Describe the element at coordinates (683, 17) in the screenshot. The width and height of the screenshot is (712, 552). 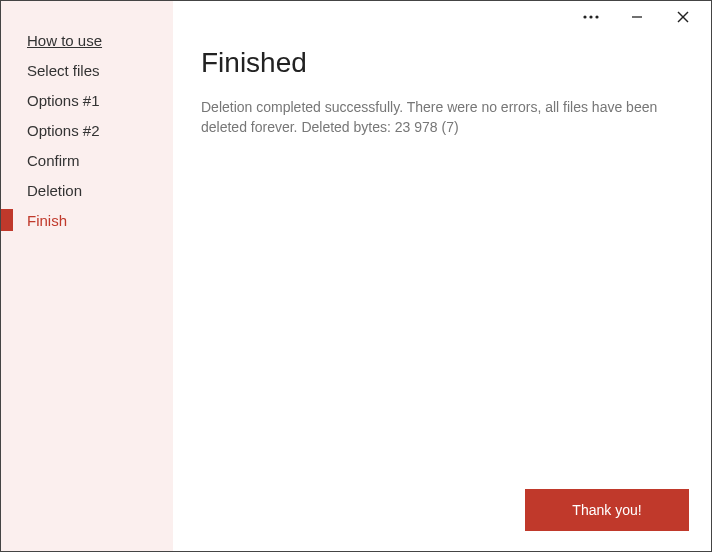
I see `close-button` at that location.